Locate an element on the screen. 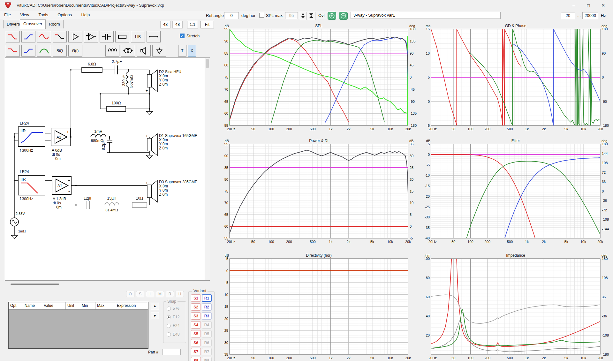  shelf-block-button is located at coordinates (60, 37).